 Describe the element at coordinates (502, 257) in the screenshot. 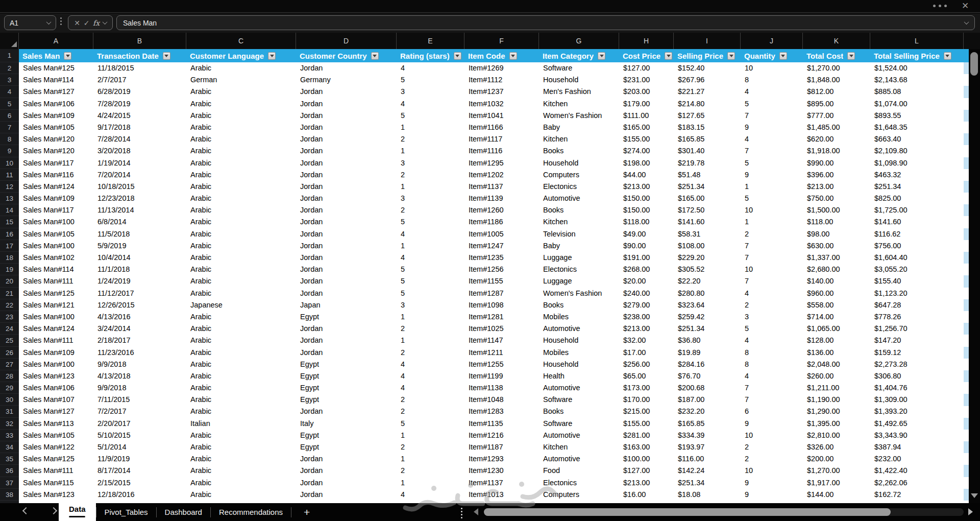

I see `grid-cell: Item#1235` at that location.